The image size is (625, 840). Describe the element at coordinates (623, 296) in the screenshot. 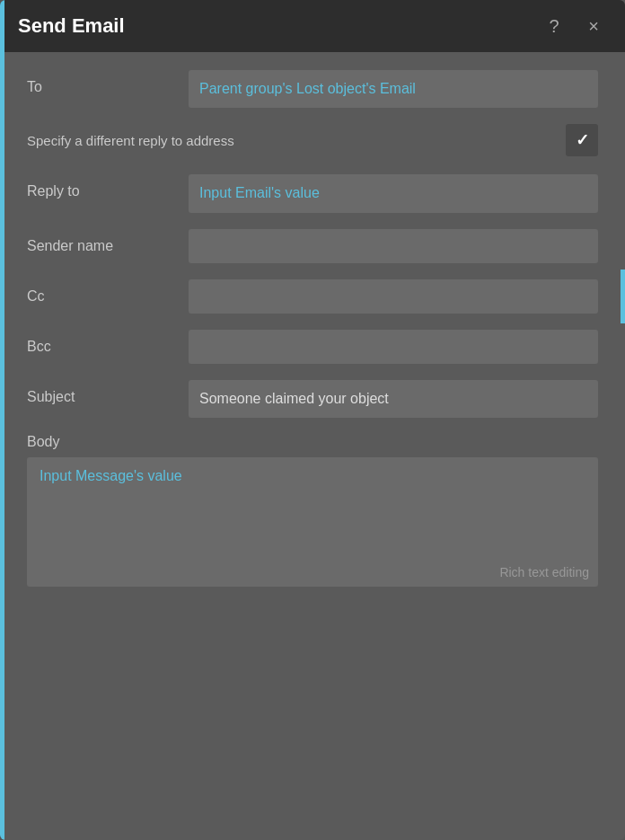

I see `right-accent` at that location.